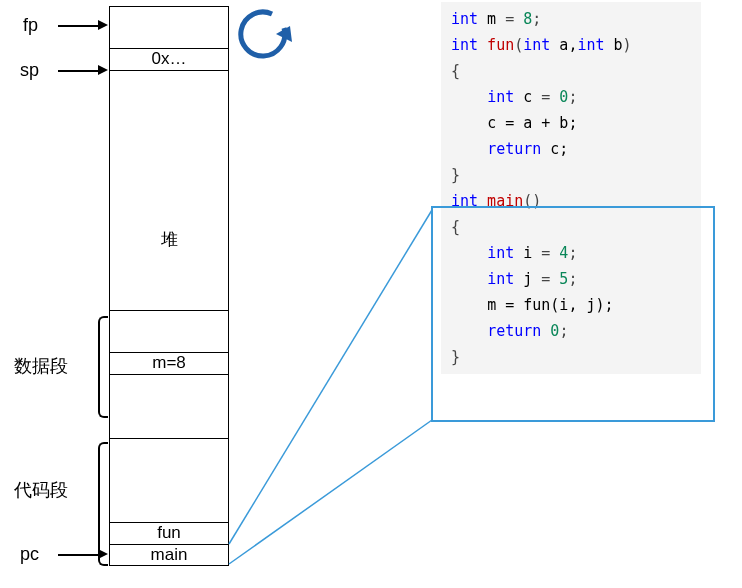 The width and height of the screenshot is (742, 588). I want to click on data-segment-brace, so click(103, 367).